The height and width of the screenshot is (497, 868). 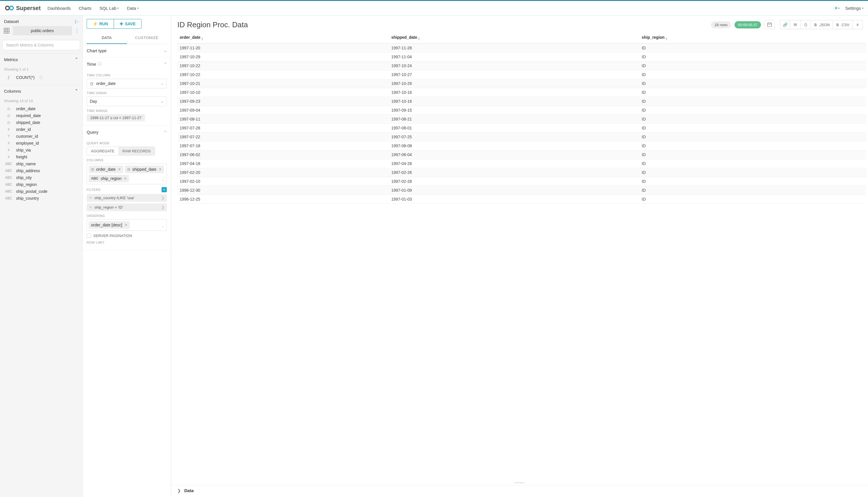 I want to click on column-item: ◷required_date, so click(x=41, y=116).